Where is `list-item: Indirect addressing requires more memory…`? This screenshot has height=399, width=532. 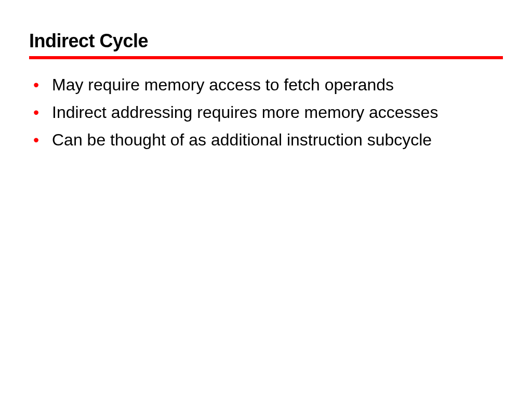
list-item: Indirect addressing requires more memory… is located at coordinates (275, 112).